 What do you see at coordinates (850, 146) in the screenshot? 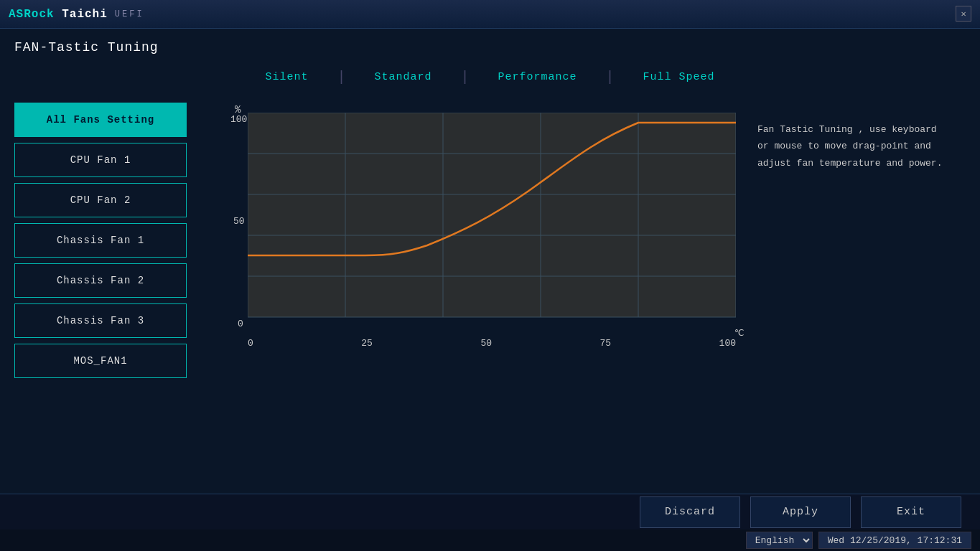
I see `info-text-content: Fan Tastic Tuning , use keyboardor mouse…` at bounding box center [850, 146].